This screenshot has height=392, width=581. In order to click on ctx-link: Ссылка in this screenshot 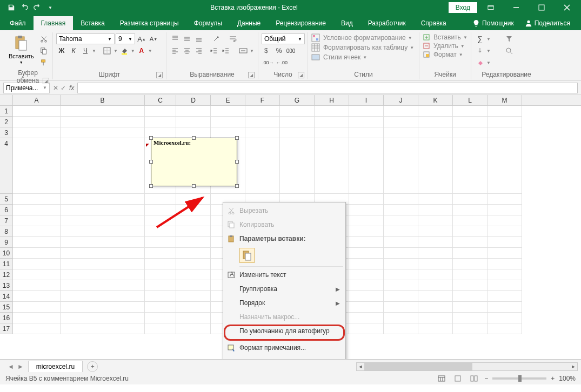, I will do `click(284, 357)`.